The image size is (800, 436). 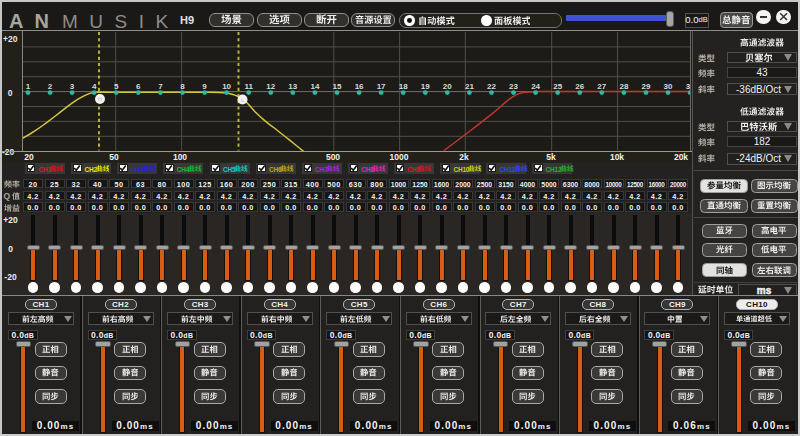 I want to click on svg-text: 11, so click(x=248, y=86).